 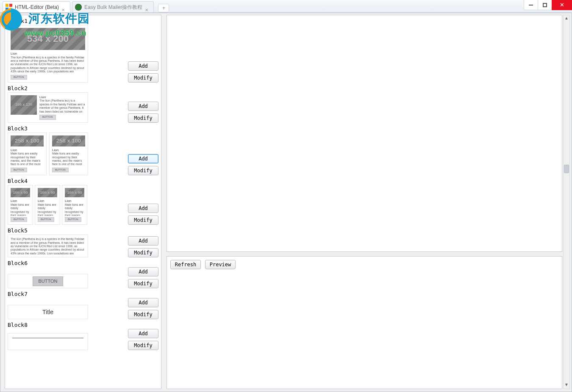 I want to click on block5-add: Add, so click(x=143, y=241).